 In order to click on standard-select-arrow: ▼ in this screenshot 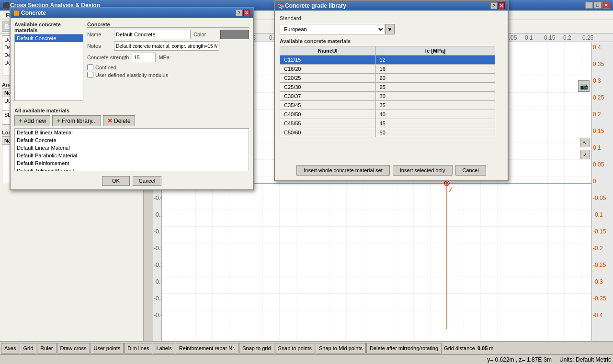, I will do `click(390, 29)`.